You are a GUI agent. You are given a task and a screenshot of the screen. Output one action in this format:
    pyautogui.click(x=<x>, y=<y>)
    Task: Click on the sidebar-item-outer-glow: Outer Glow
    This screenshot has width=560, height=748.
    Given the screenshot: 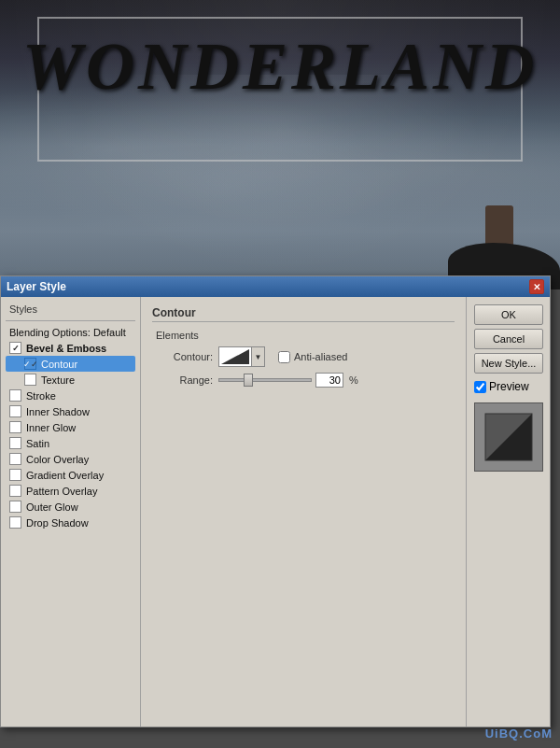 What is the action you would take?
    pyautogui.click(x=71, y=506)
    